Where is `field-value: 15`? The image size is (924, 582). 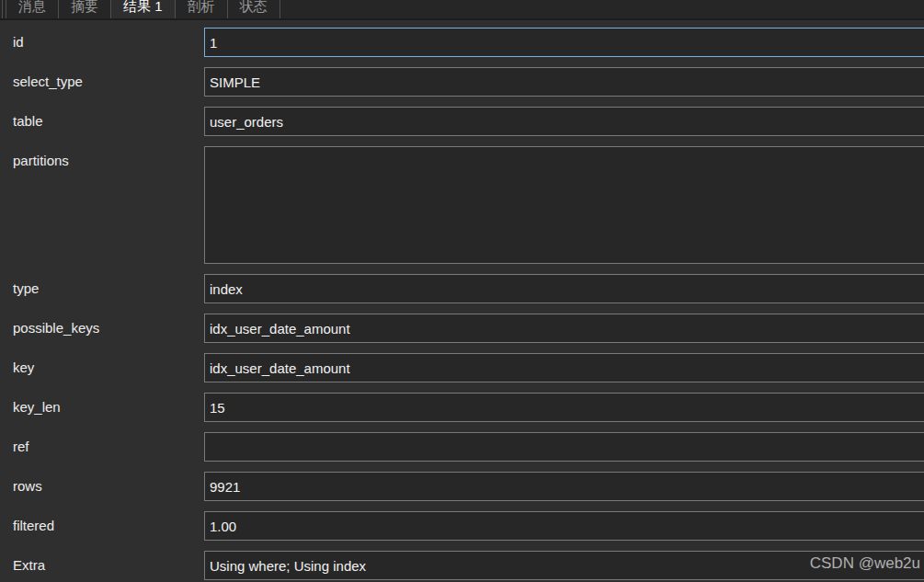 field-value: 15 is located at coordinates (217, 408).